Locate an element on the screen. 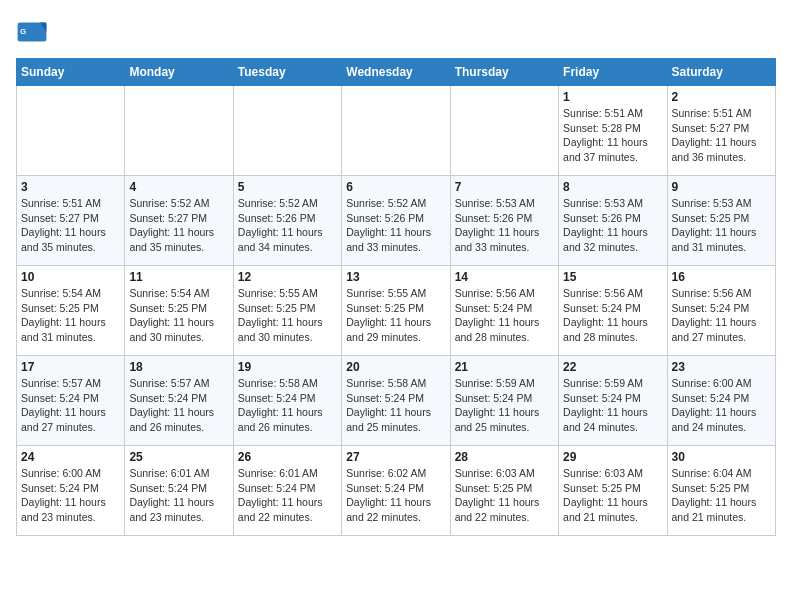  day-number: 25 is located at coordinates (178, 457).